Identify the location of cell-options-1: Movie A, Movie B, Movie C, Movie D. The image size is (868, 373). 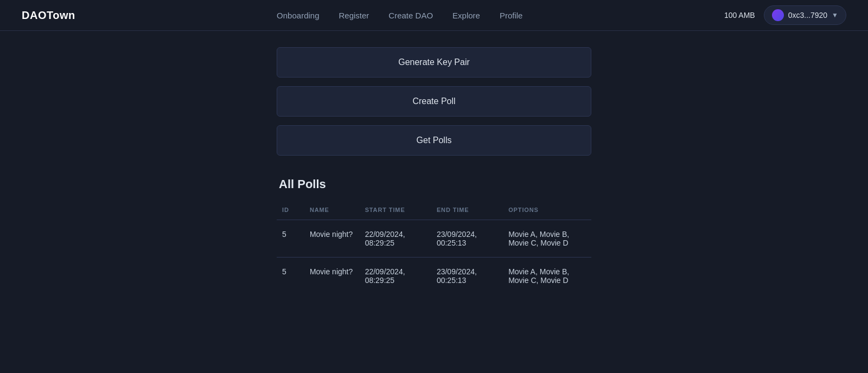
(547, 276).